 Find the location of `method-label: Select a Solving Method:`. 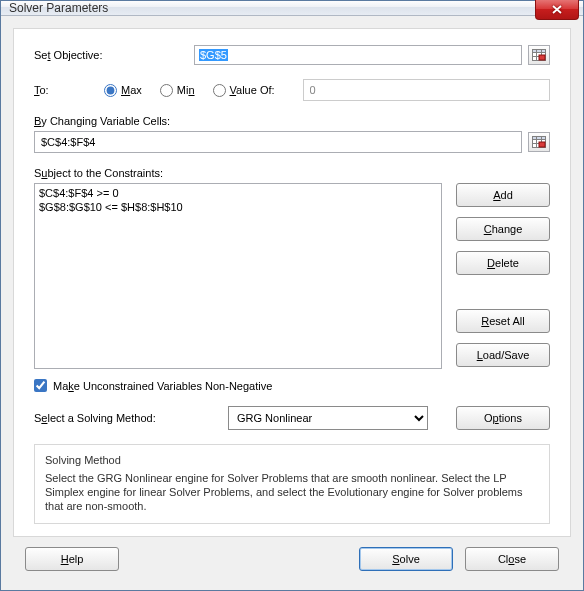

method-label: Select a Solving Method: is located at coordinates (124, 418).